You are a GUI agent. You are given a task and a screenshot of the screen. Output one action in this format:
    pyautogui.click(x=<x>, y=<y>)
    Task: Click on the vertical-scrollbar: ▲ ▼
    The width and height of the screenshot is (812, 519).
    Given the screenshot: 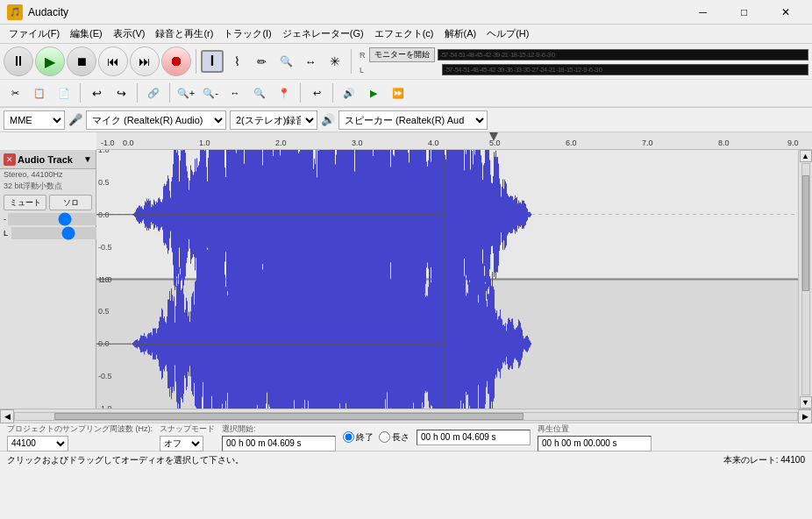 What is the action you would take?
    pyautogui.click(x=805, y=279)
    